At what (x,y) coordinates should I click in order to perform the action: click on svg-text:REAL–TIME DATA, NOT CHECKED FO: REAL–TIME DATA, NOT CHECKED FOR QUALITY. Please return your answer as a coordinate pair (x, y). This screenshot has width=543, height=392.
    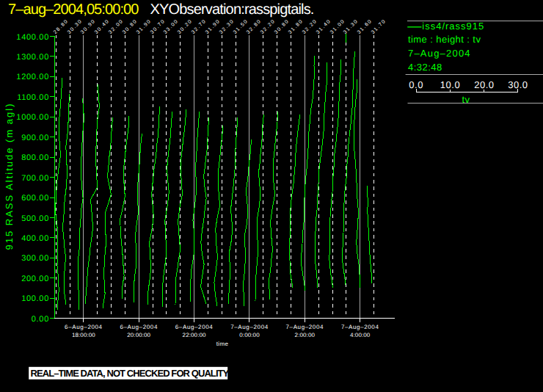
    Looking at the image, I should click on (131, 373).